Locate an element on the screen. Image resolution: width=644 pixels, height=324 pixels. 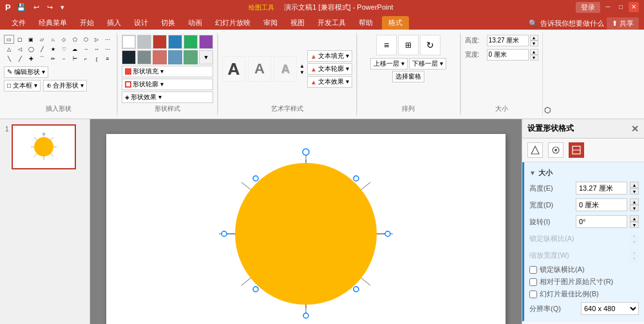
tab-view: 视图 is located at coordinates (298, 23).